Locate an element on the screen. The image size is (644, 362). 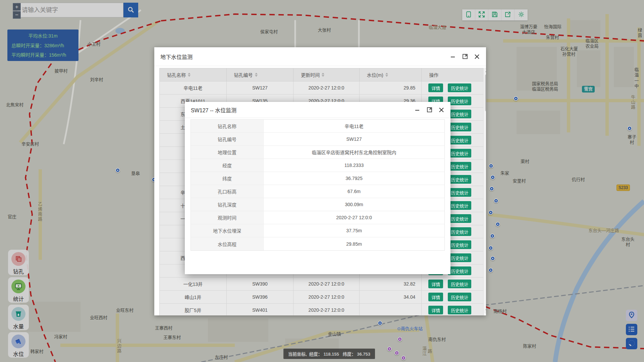
table-row: 辛电11老SW1272020-2-27 12:0:029.85详情历史统计 is located at coordinates (321, 88).